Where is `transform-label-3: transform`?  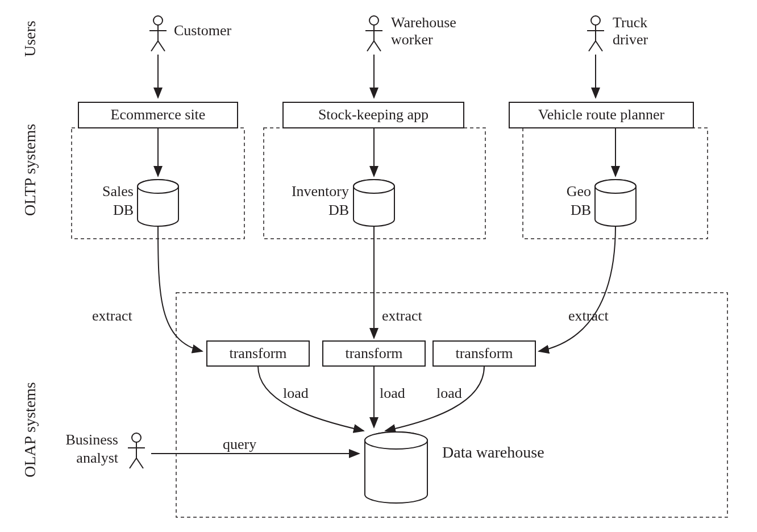 transform-label-3: transform is located at coordinates (484, 354).